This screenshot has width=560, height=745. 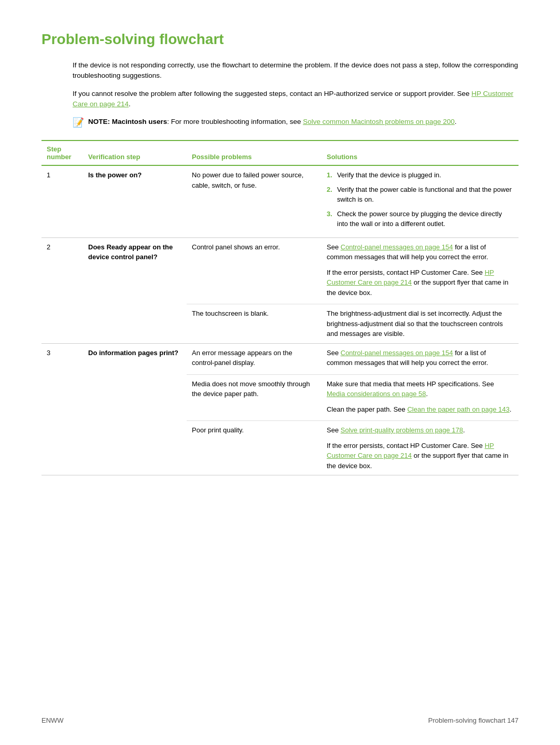 I want to click on possible-problem: An error message appears on the control-…, so click(x=254, y=359).